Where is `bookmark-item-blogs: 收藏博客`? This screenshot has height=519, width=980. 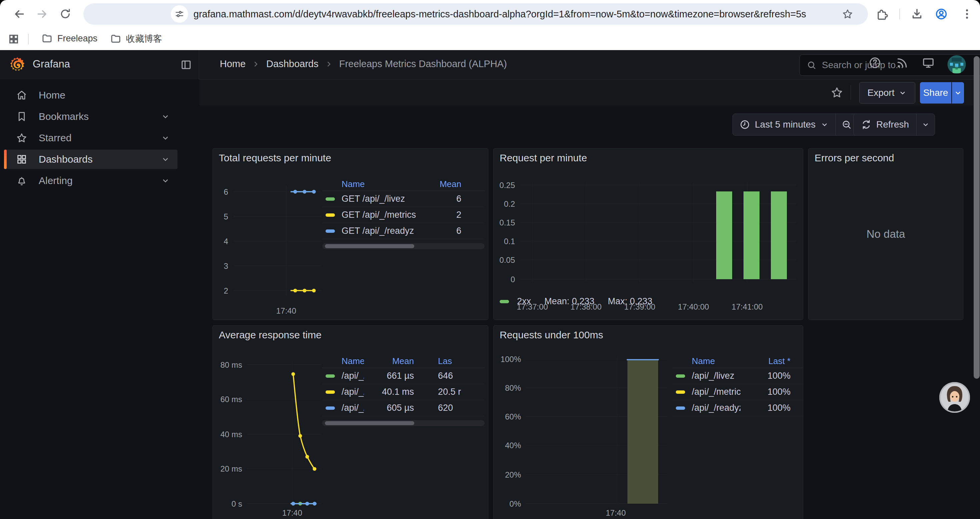 bookmark-item-blogs: 收藏博客 is located at coordinates (136, 39).